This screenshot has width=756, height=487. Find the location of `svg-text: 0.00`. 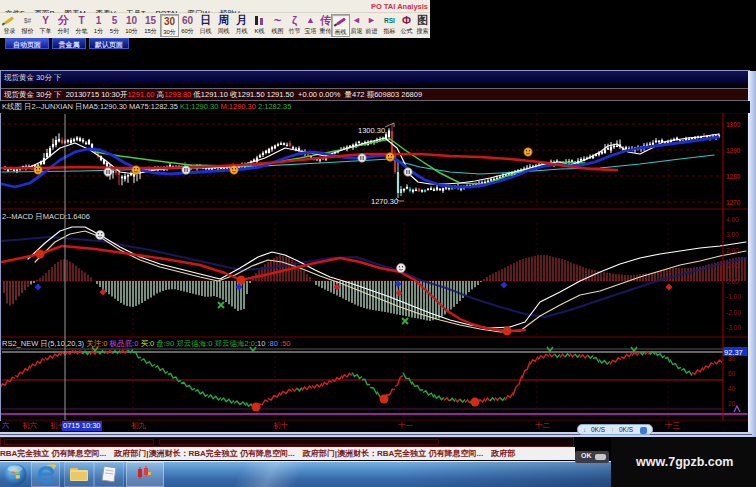

svg-text: 0.00 is located at coordinates (732, 282).